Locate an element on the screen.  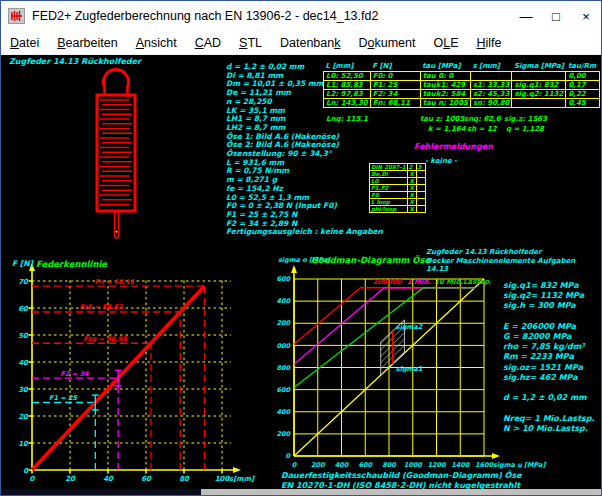
table-cell: sn: 90,80 is located at coordinates (491, 102).